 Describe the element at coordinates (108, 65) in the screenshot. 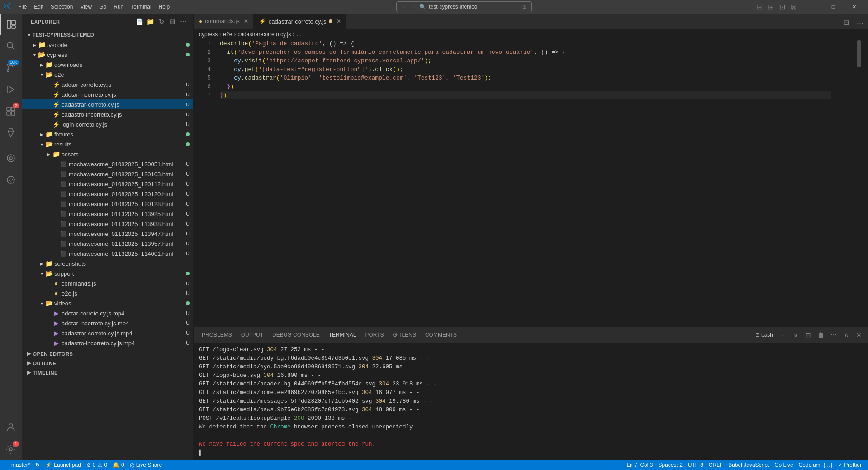

I see `tree-downloads: ▶ 📁 downloads` at that location.